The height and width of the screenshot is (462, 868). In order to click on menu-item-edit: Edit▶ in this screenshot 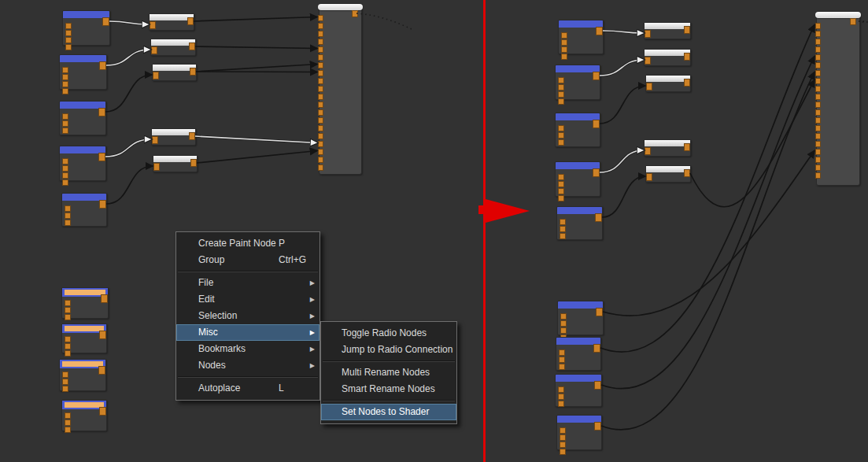, I will do `click(248, 299)`.